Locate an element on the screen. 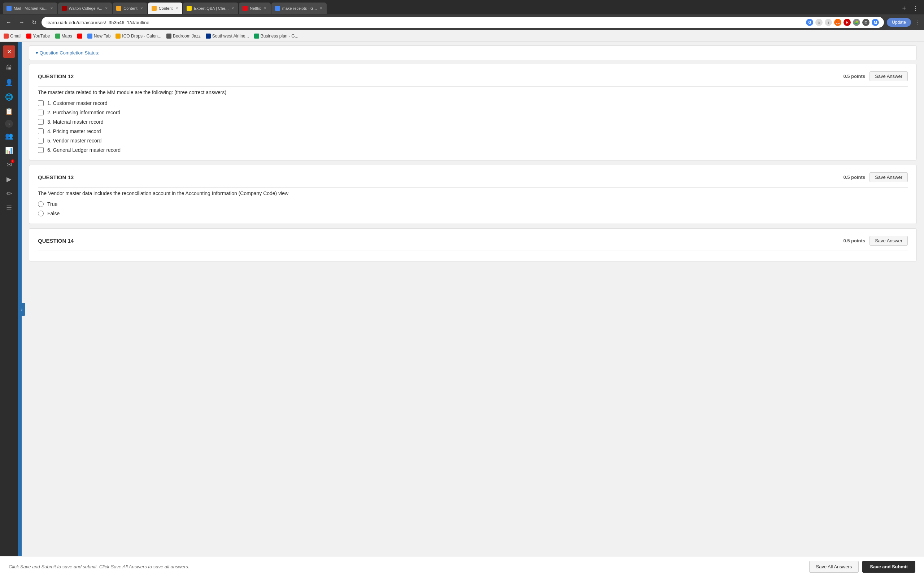 This screenshot has height=577, width=924. divider-q12 is located at coordinates (473, 86).